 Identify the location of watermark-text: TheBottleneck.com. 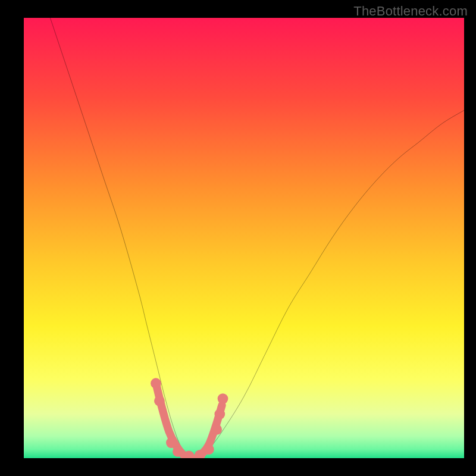
(411, 11).